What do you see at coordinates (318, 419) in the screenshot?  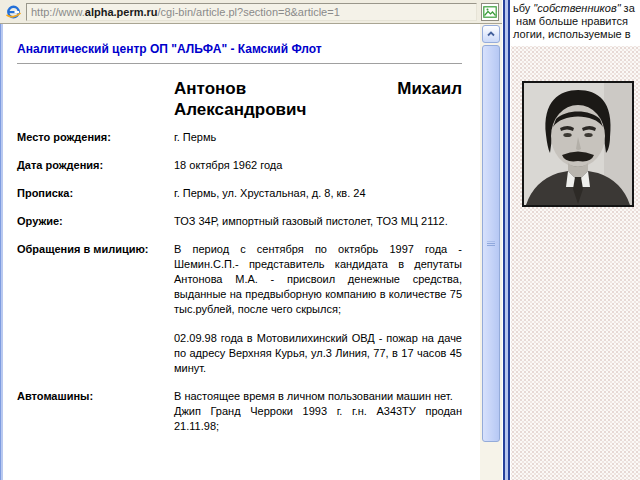 I see `cars-paragraph: Джип Гранд Черроки 1993 г. г.н. А343ТУ п…` at bounding box center [318, 419].